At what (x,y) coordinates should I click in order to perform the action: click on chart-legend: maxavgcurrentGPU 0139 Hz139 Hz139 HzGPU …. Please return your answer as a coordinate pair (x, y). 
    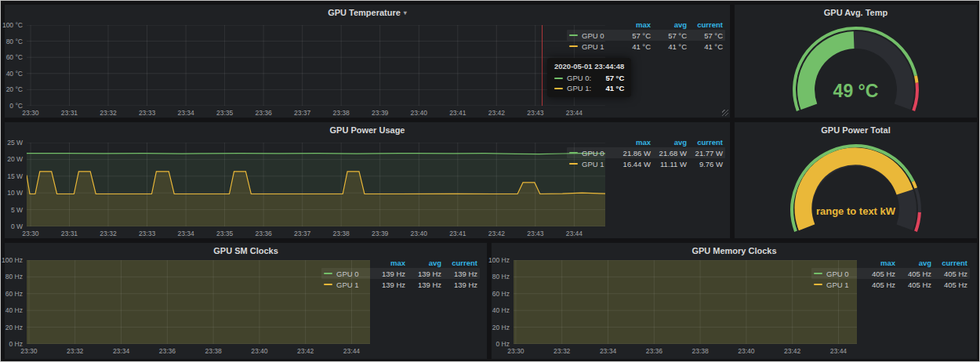
    Looking at the image, I should click on (401, 273).